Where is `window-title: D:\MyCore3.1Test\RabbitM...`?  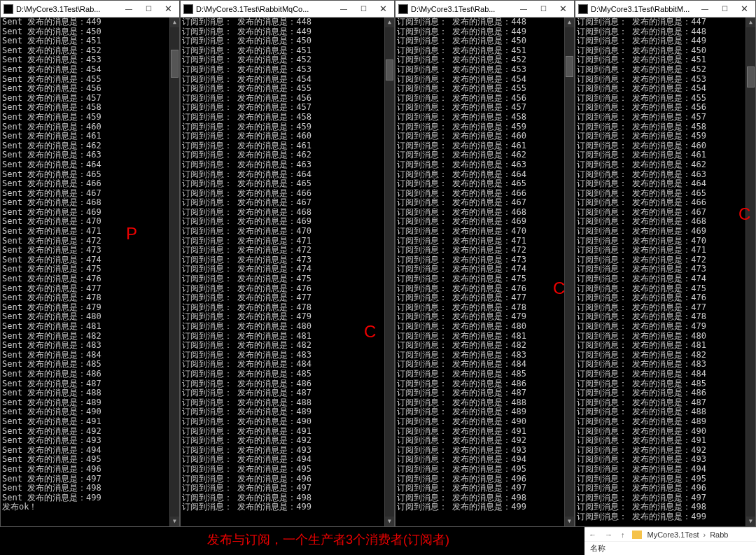
window-title: D:\MyCore3.1Test\RabbitM... is located at coordinates (643, 9).